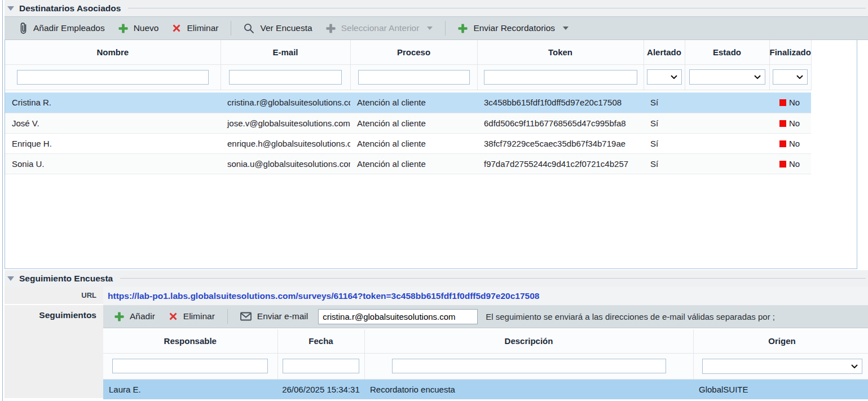 The height and width of the screenshot is (401, 868). What do you see at coordinates (274, 316) in the screenshot?
I see `send-email-button: Enviar e-mail` at bounding box center [274, 316].